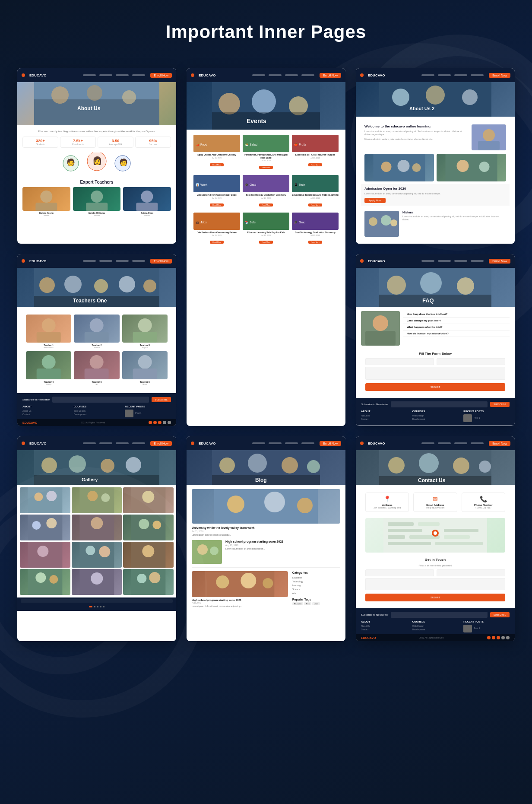 The image size is (532, 804). I want to click on blog-post-2: High school program starting soon 2021 A…, so click(266, 554).